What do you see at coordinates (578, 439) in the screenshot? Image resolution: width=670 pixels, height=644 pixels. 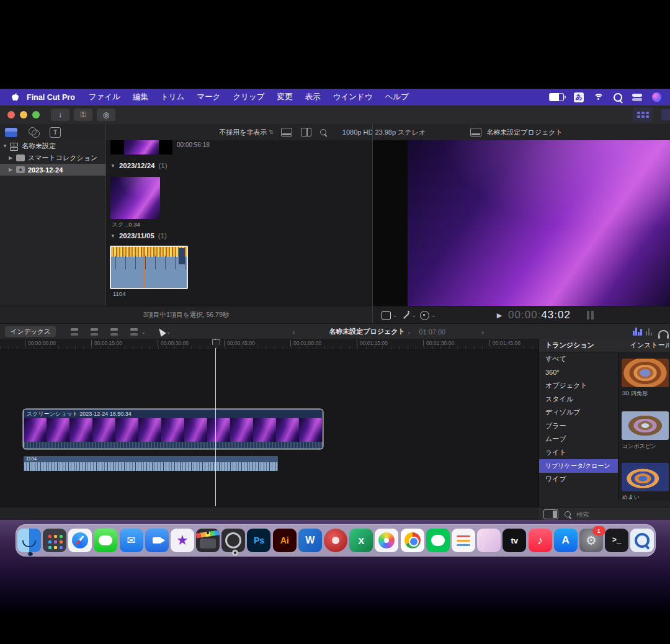 I see `transition-category-movements: ムーブ` at bounding box center [578, 439].